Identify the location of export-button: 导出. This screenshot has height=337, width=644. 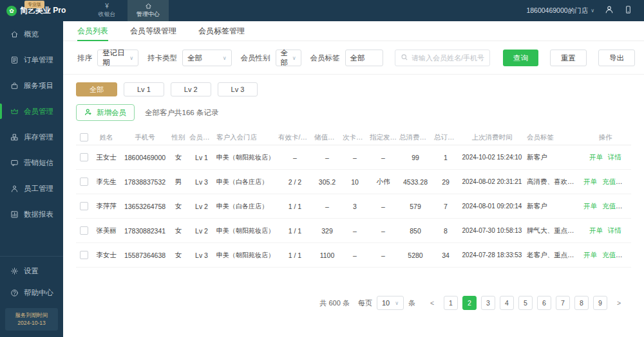
(617, 58).